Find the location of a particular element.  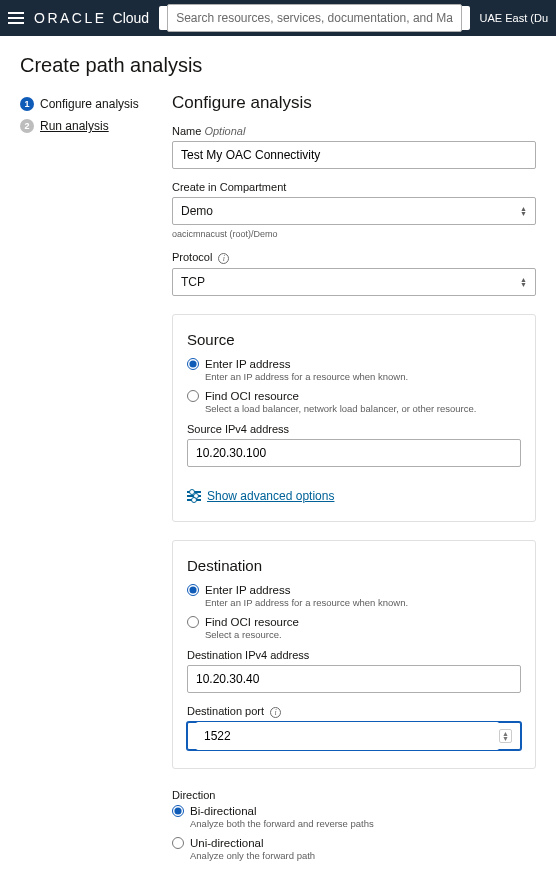

compartment-value: Demo is located at coordinates (197, 211).